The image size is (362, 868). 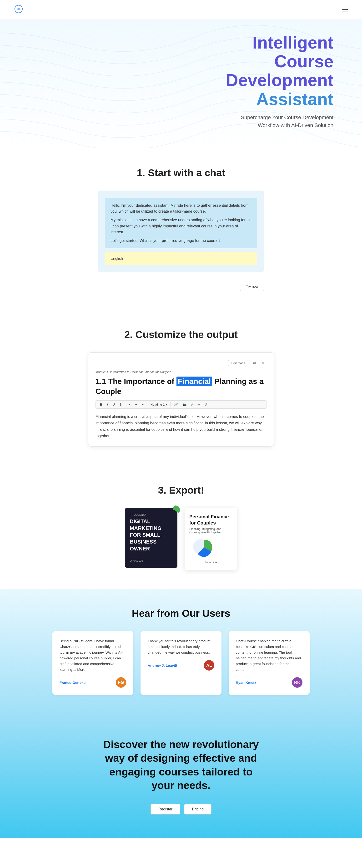 What do you see at coordinates (181, 776) in the screenshot?
I see `cta-section: Discover the new revolutionary way of de…` at bounding box center [181, 776].